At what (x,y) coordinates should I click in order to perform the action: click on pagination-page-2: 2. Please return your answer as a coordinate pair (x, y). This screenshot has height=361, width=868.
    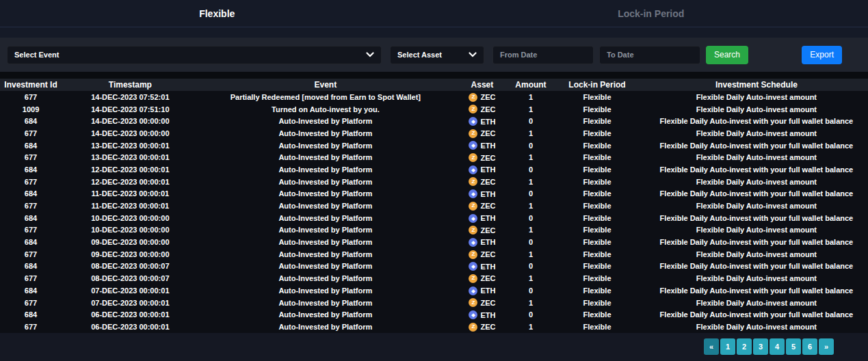
    Looking at the image, I should click on (744, 347).